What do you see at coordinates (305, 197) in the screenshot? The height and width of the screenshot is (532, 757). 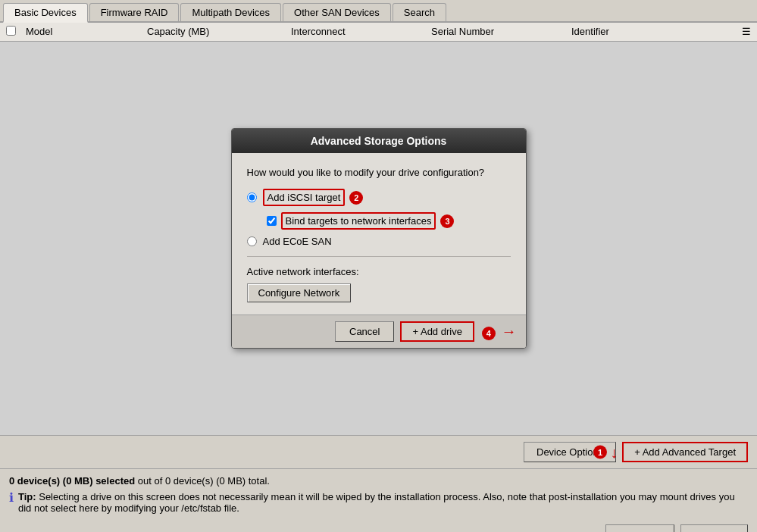 I see `iscsi-label: Add iSCSI target` at bounding box center [305, 197].